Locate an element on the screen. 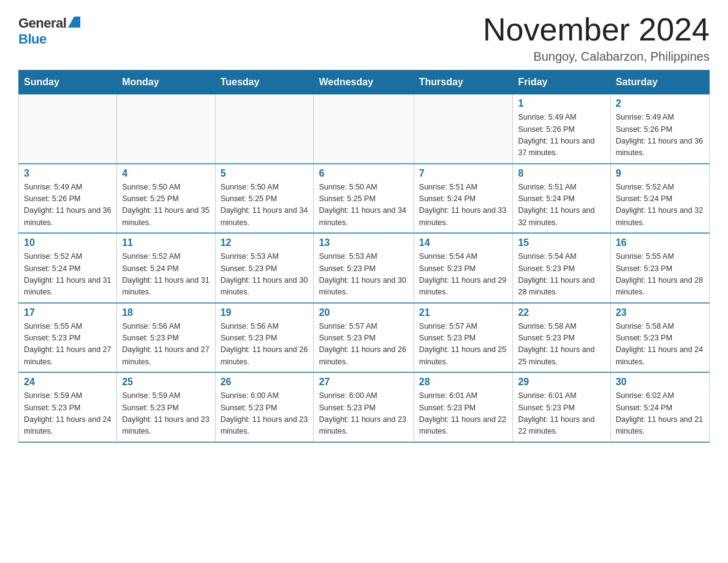 This screenshot has height=563, width=728. table-row: 2Sunrise: 5:49 AM Sunset: 5:26 PM Daylig… is located at coordinates (659, 129).